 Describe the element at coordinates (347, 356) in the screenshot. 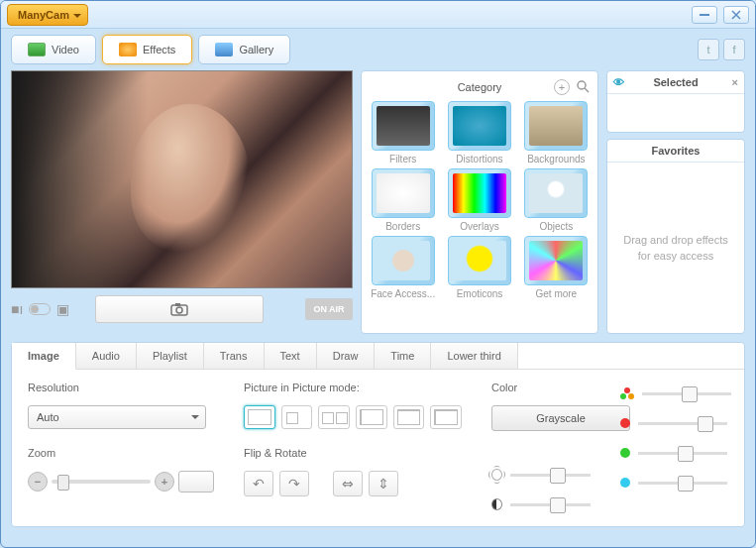

I see `btab-draw: Draw` at that location.